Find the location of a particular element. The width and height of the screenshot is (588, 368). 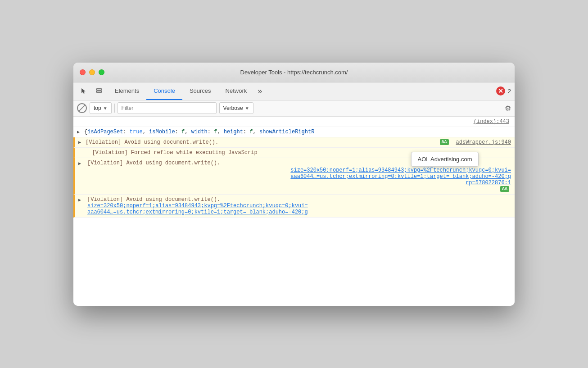

context-select: top ▼ is located at coordinates (101, 108).